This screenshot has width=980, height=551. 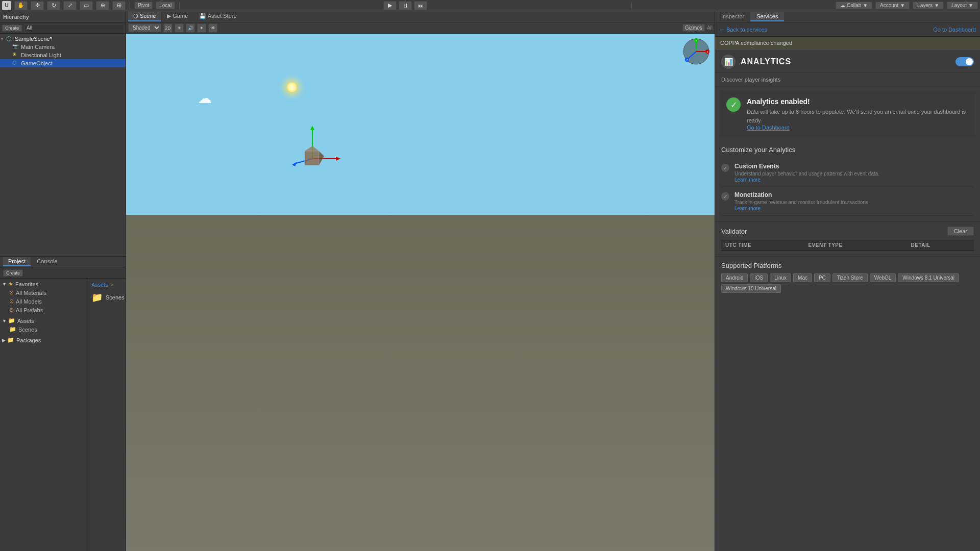 What do you see at coordinates (963, 5) in the screenshot?
I see `layout-button: Layout ▼` at bounding box center [963, 5].